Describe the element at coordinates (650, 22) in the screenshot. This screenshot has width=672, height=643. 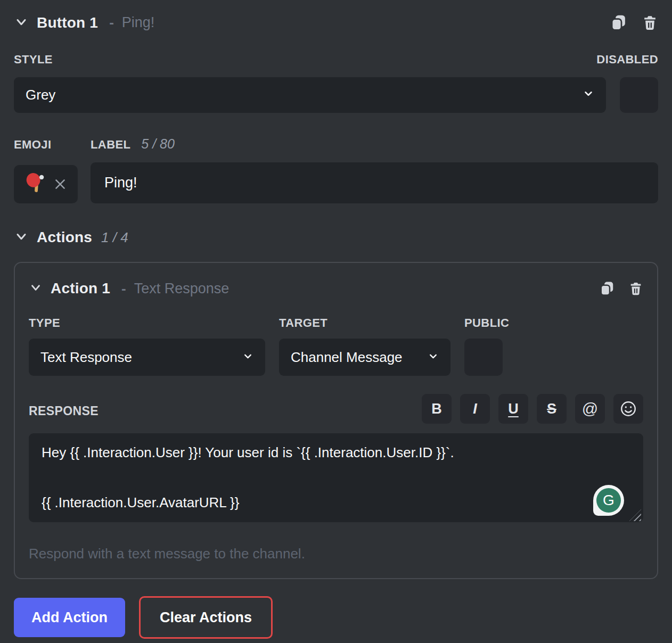
I see `delete-button-icon` at that location.